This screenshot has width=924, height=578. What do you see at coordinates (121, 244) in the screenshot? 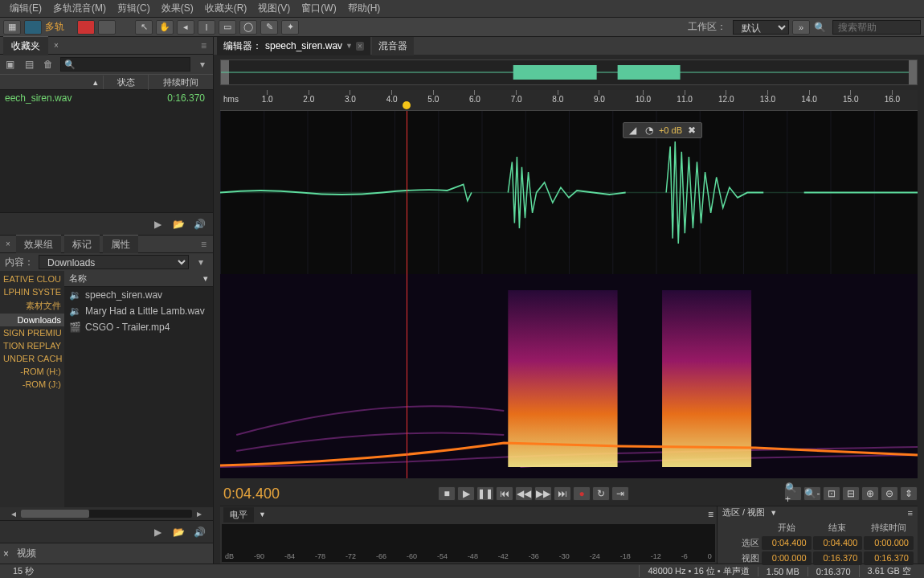
I see `effects-tab: 属性` at bounding box center [121, 244].